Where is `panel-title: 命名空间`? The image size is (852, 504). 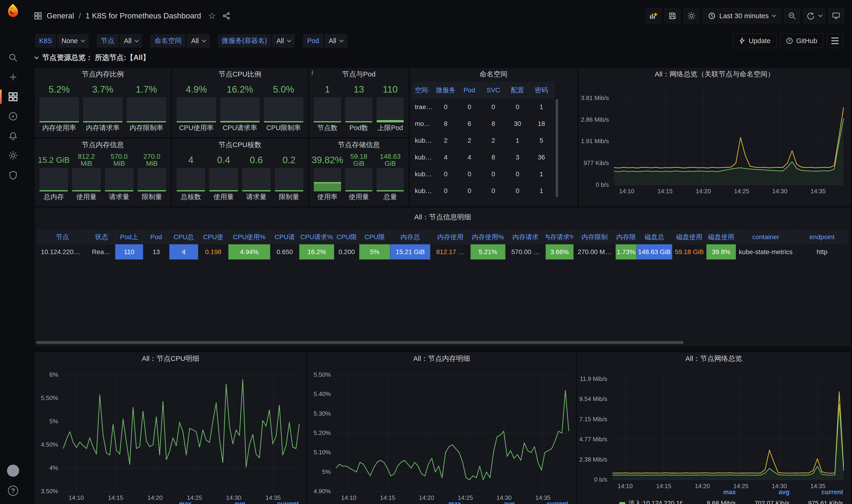 panel-title: 命名空间 is located at coordinates (493, 74).